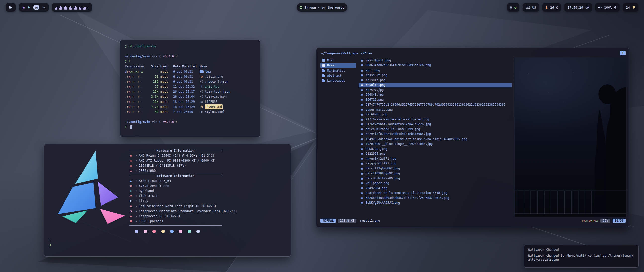 The height and width of the screenshot is (272, 644). Describe the element at coordinates (435, 188) in the screenshot. I see `file-item: 20492984.jpg` at that location.